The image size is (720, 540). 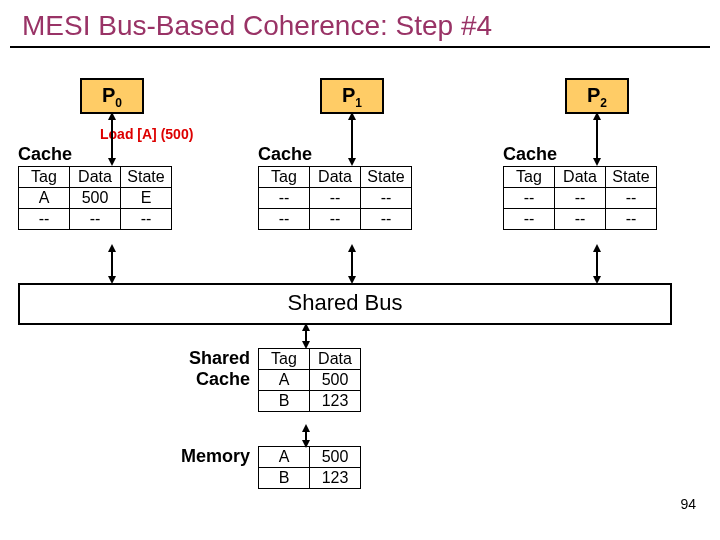 What do you see at coordinates (215, 369) in the screenshot?
I see `shared-cache-label: SharedCache` at bounding box center [215, 369].